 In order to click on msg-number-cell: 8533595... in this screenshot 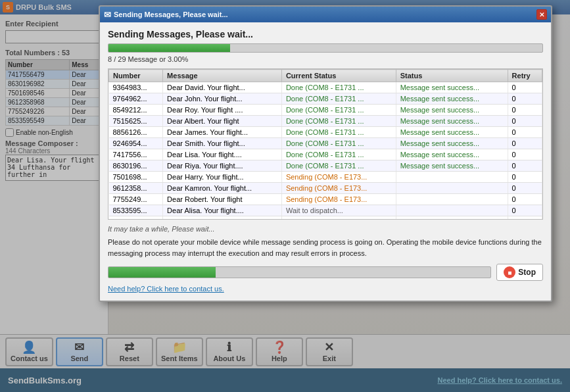, I will do `click(136, 210)`.